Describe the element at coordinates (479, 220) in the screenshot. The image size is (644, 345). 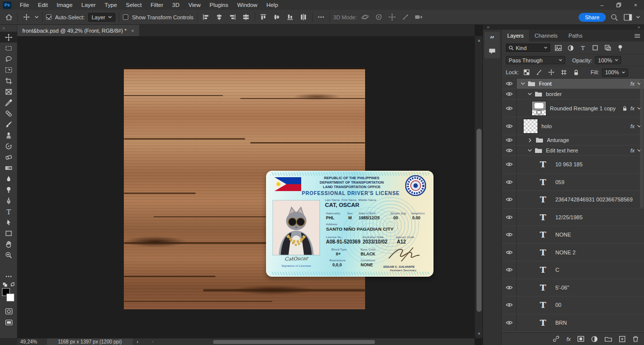
I see `vertical-scroll-thumb` at that location.